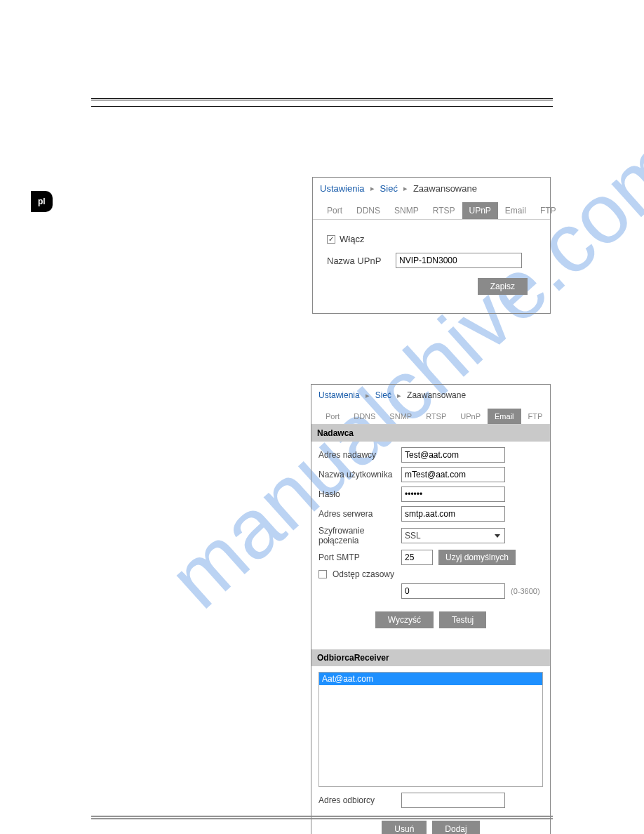 Image resolution: width=644 pixels, height=834 pixels. Describe the element at coordinates (453, 475) in the screenshot. I see `user-input` at that location.